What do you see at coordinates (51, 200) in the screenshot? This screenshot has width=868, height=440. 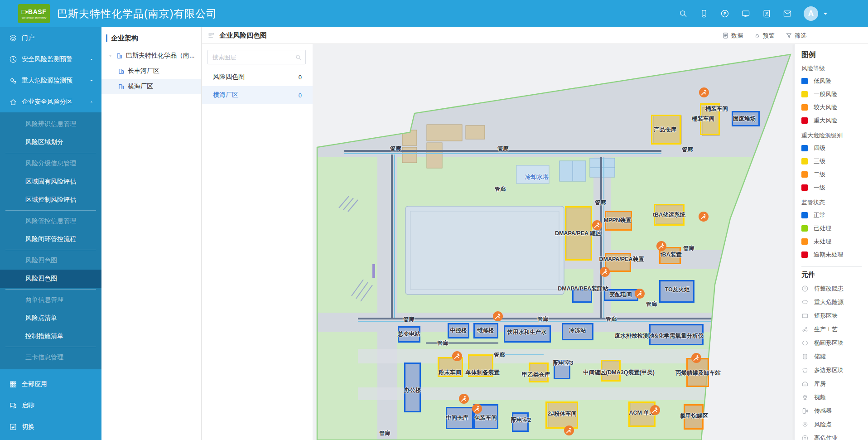 I see `submenu-item-区域控制风险评估: 区域控制风险评估` at bounding box center [51, 200].